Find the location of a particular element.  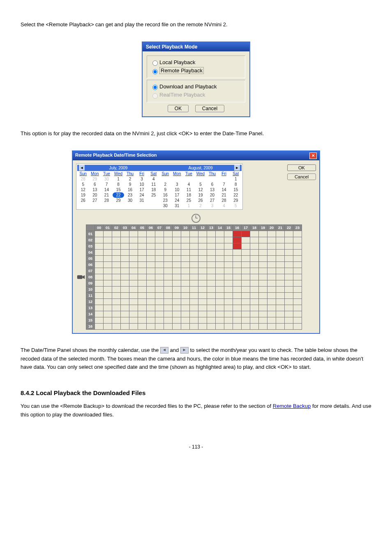

calendar-day: 17 is located at coordinates (178, 195).